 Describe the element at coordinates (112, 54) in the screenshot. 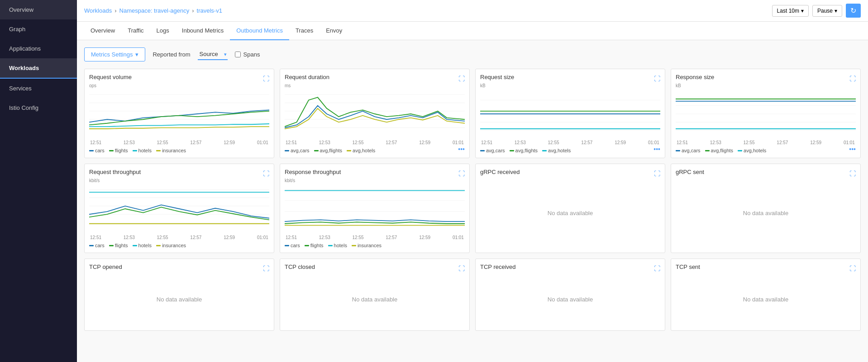

I see `metrics-settings-label: Metrics Settings` at that location.